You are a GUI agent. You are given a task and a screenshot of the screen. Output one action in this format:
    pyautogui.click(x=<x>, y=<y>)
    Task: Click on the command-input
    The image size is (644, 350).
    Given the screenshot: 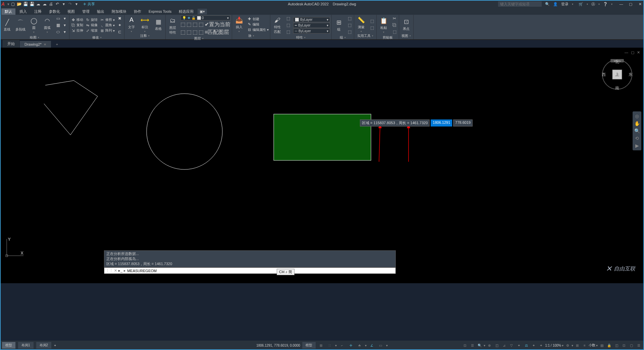 What is the action you would take?
    pyautogui.click(x=261, y=271)
    